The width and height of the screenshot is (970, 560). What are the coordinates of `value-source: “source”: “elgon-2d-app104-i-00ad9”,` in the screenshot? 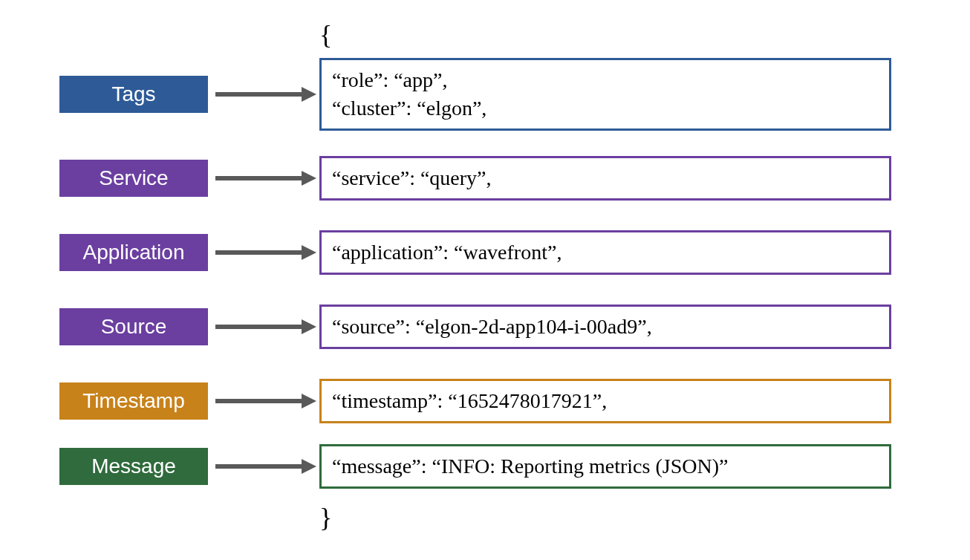 It's located at (605, 327).